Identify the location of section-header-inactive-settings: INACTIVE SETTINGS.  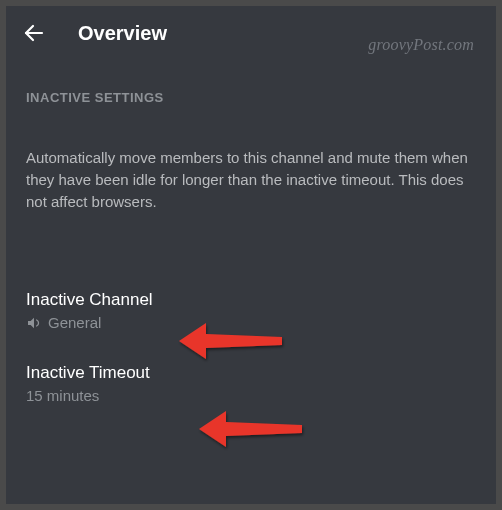
(251, 98).